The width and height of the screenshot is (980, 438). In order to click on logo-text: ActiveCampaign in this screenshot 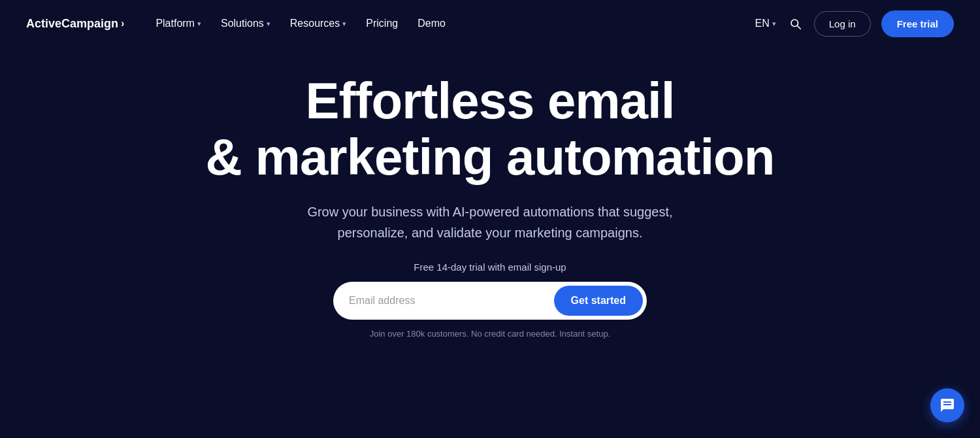, I will do `click(72, 24)`.